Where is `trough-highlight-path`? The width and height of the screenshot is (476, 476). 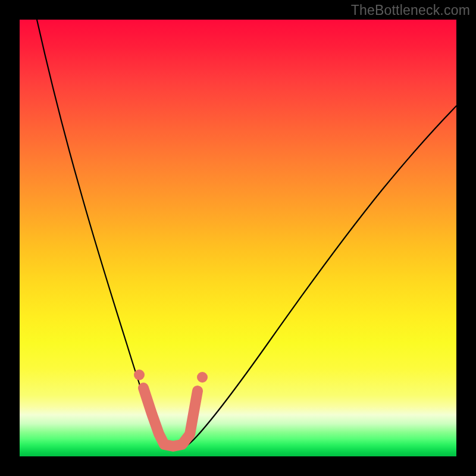
trough-highlight-path is located at coordinates (170, 417).